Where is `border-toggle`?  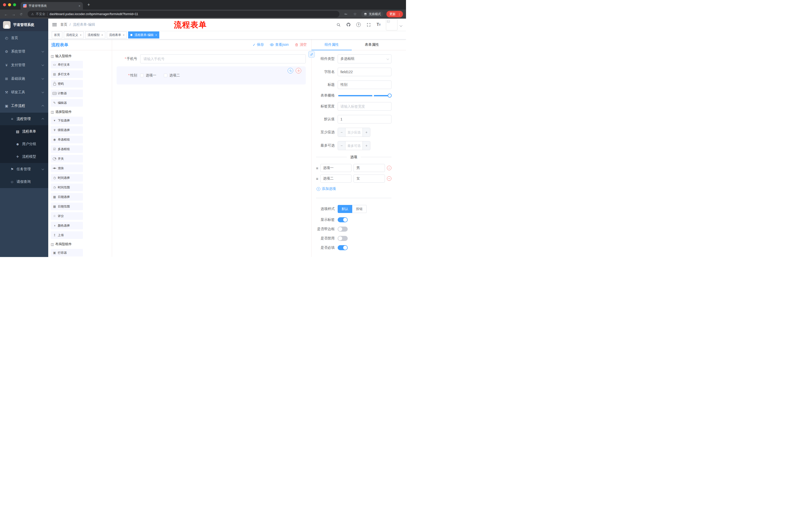
border-toggle is located at coordinates (343, 229).